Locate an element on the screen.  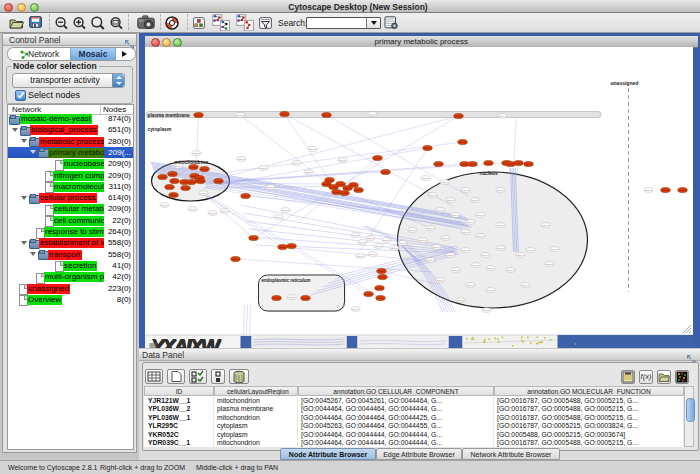
svg-text: YXAIXW is located at coordinates (186, 342).